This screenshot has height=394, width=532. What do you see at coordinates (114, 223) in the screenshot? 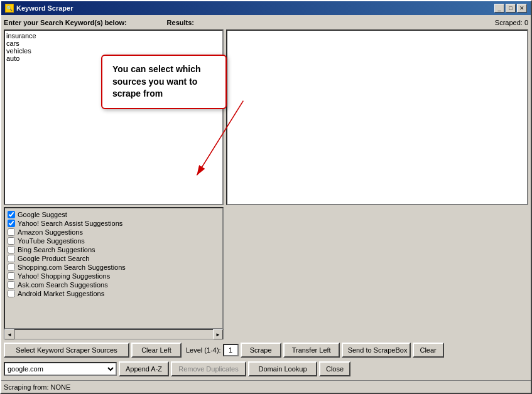
I see `source-yahoo-assist: Yahoo! Search Assist Suggestions` at bounding box center [114, 223].